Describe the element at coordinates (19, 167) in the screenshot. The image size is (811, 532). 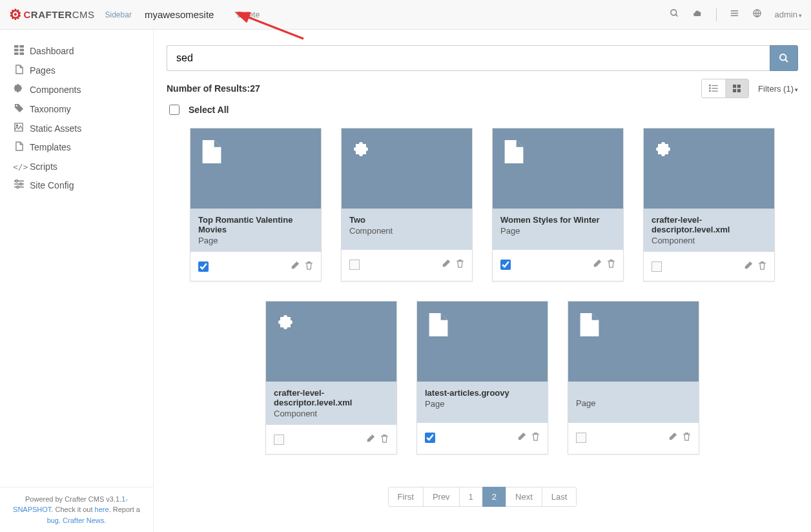
I see `code-icon: </>` at that location.